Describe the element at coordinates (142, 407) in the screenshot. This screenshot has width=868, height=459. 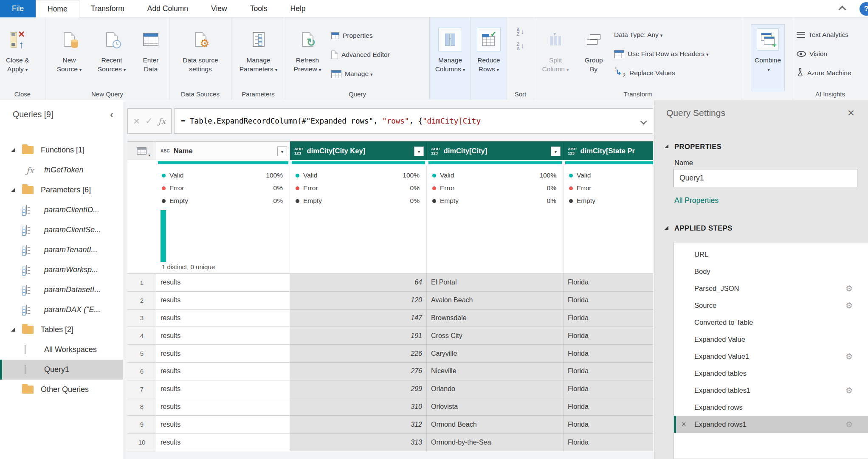
I see `row-number: 8` at that location.